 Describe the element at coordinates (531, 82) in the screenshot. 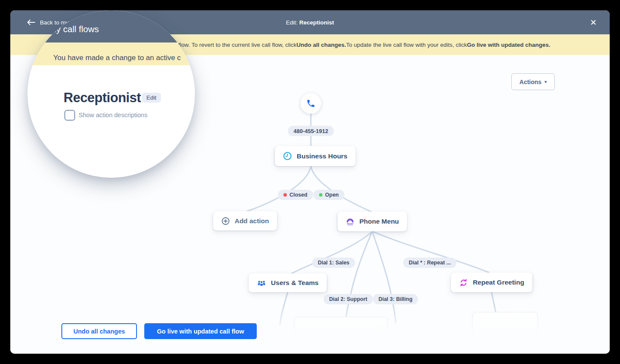

I see `actions-button-label: Actions` at that location.